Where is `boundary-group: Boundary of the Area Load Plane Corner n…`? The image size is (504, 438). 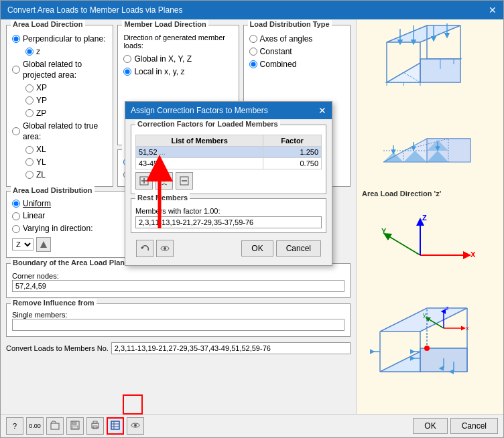
boundary-group: Boundary of the Area Load Plane Corner n… is located at coordinates (178, 281).